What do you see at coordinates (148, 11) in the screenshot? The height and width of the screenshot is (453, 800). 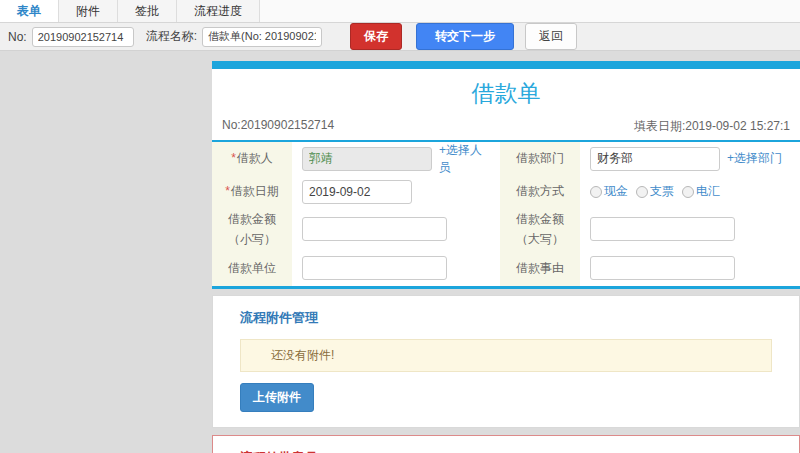 I see `tab-approval: 签批` at bounding box center [148, 11].